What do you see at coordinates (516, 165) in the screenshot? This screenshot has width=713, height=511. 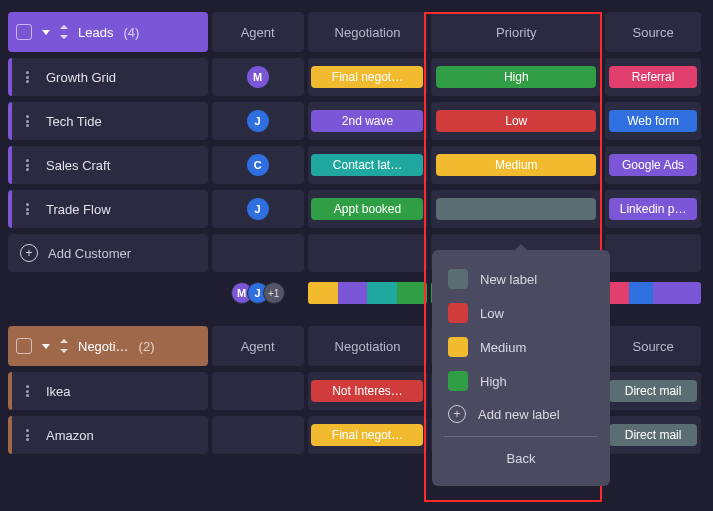 I see `priority-cell: Medium` at bounding box center [516, 165].